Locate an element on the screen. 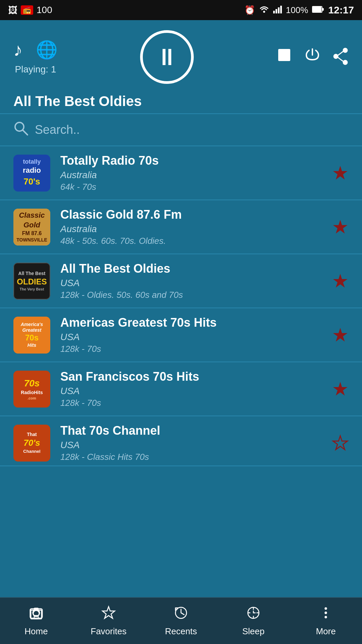 The image size is (362, 644). station-name: All The Best Oldies is located at coordinates (191, 269).